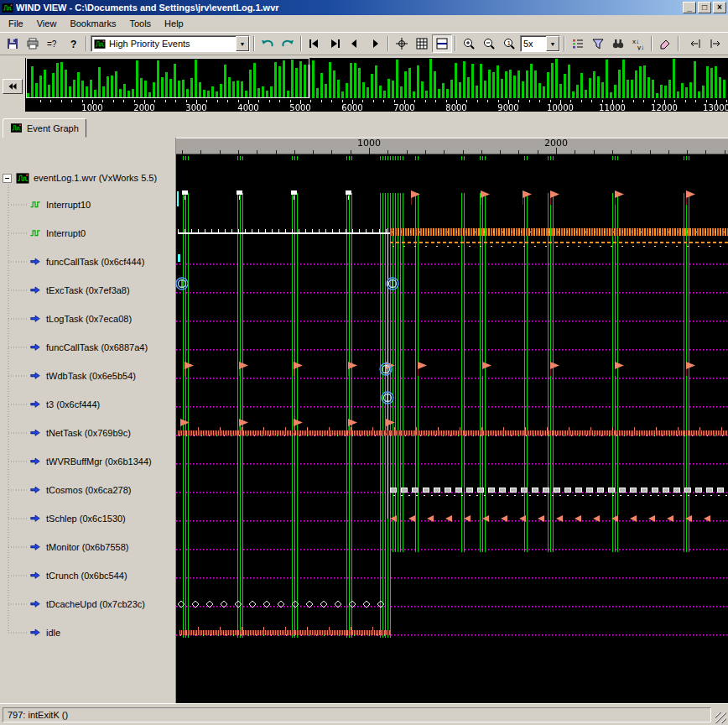 The image size is (728, 725). I want to click on zoom-in-button, so click(469, 44).